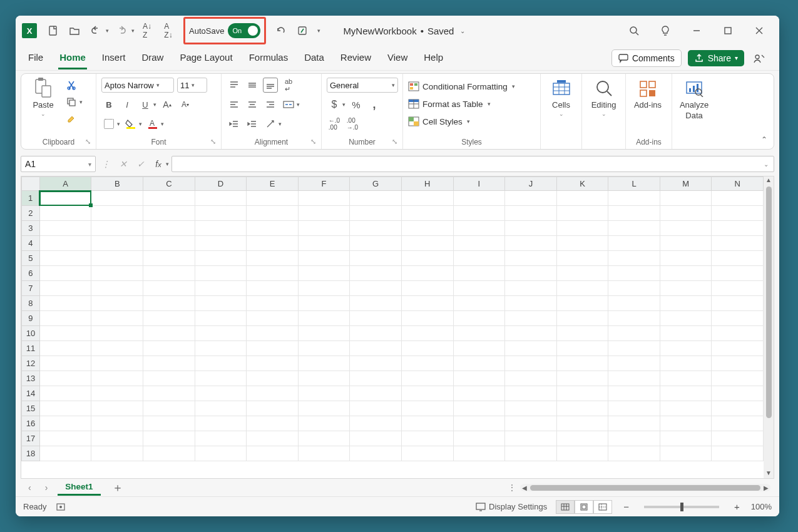 The image size is (798, 532). Describe the element at coordinates (270, 85) in the screenshot. I see `align-bottom-icon` at that location.